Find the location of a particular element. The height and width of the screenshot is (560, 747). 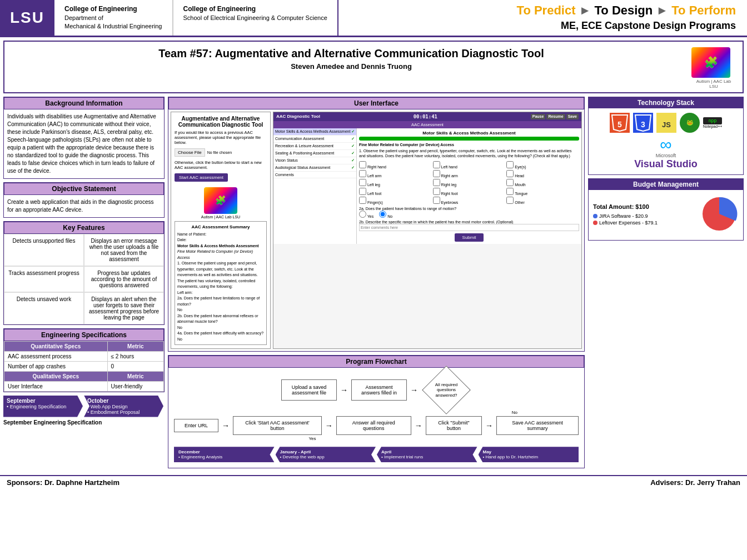

assessment-item-2: Communication Assessment ✓ is located at coordinates (315, 139).